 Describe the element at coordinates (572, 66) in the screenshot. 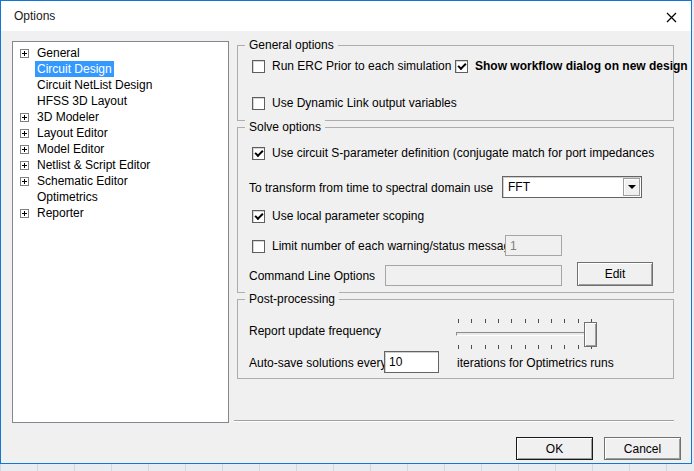

I see `show-workflow-checkbox: Show workflow dialog on new design` at that location.